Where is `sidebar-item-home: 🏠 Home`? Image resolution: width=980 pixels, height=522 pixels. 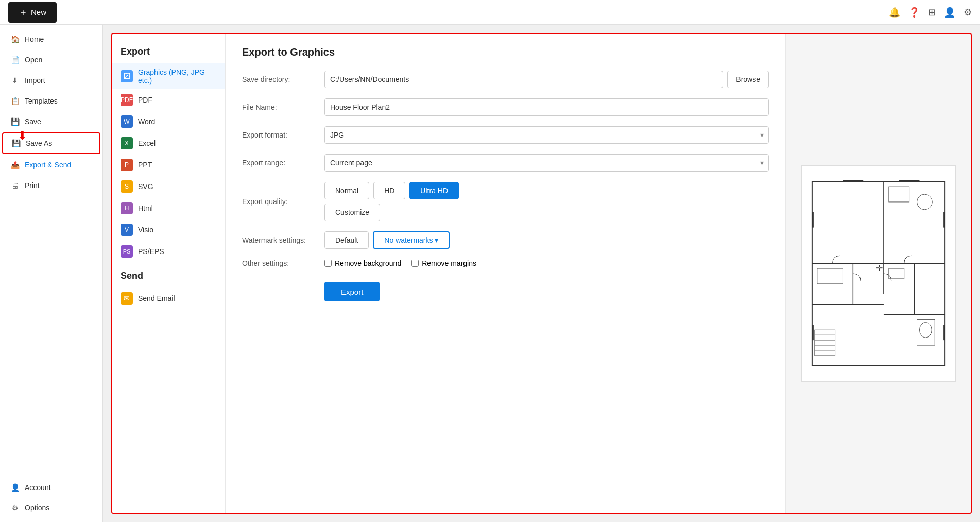
sidebar-item-home: 🏠 Home is located at coordinates (51, 39).